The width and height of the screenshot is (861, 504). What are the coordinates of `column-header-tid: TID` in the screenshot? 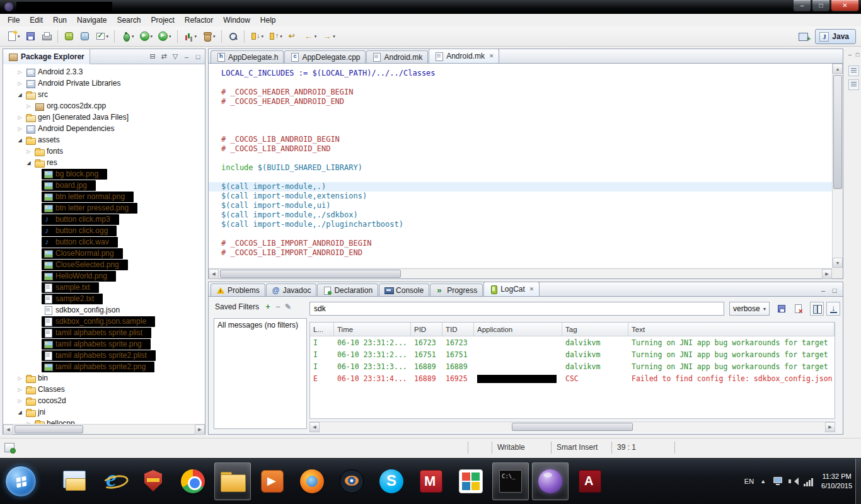 It's located at (458, 329).